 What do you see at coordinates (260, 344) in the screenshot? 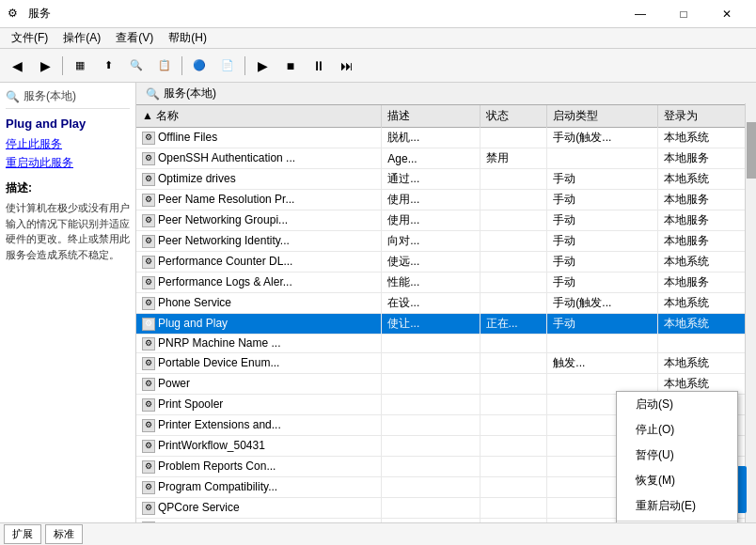
I see `service-name-cell: ⚙PNRP Machine Name ...` at bounding box center [260, 344].